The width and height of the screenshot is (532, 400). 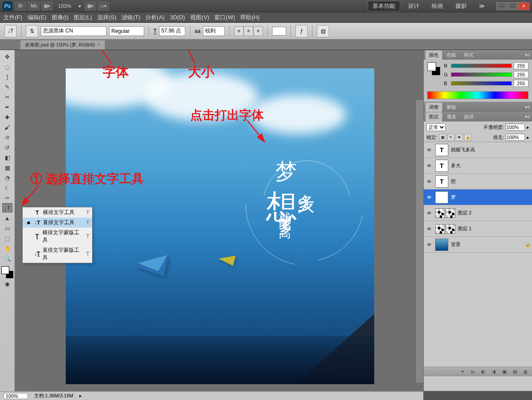 What do you see at coordinates (7, 107) in the screenshot?
I see `eyedropper-tool: ✒` at bounding box center [7, 107].